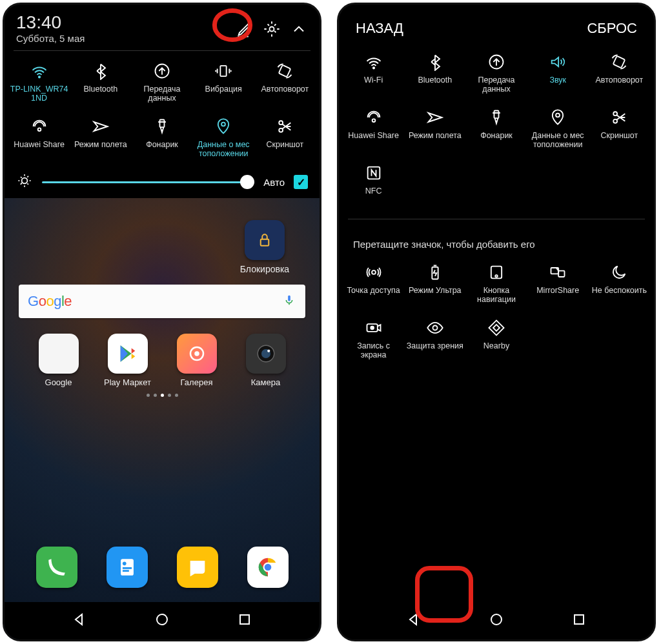 The height and width of the screenshot is (644, 661). Describe the element at coordinates (301, 182) in the screenshot. I see `auto-brightness-checkbox: ✓` at that location.